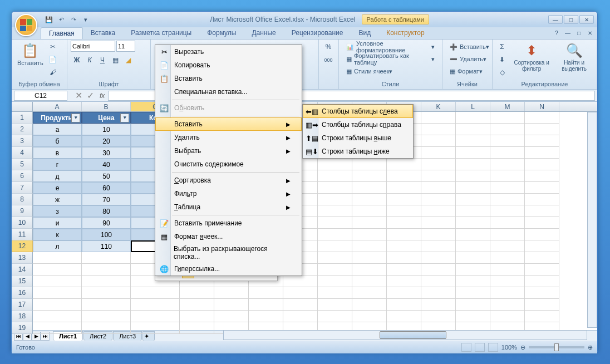 The width and height of the screenshot is (610, 364). I want to click on minimize-button: —, so click(555, 19).